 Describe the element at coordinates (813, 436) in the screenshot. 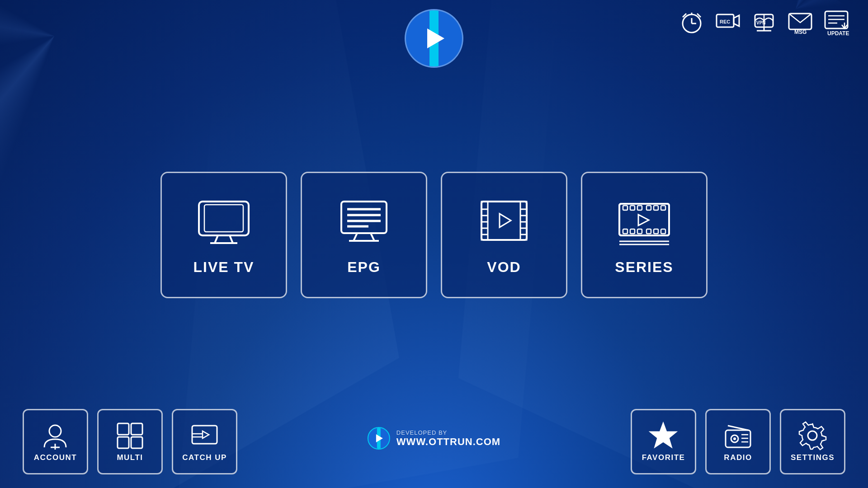

I see `settings-icon` at that location.